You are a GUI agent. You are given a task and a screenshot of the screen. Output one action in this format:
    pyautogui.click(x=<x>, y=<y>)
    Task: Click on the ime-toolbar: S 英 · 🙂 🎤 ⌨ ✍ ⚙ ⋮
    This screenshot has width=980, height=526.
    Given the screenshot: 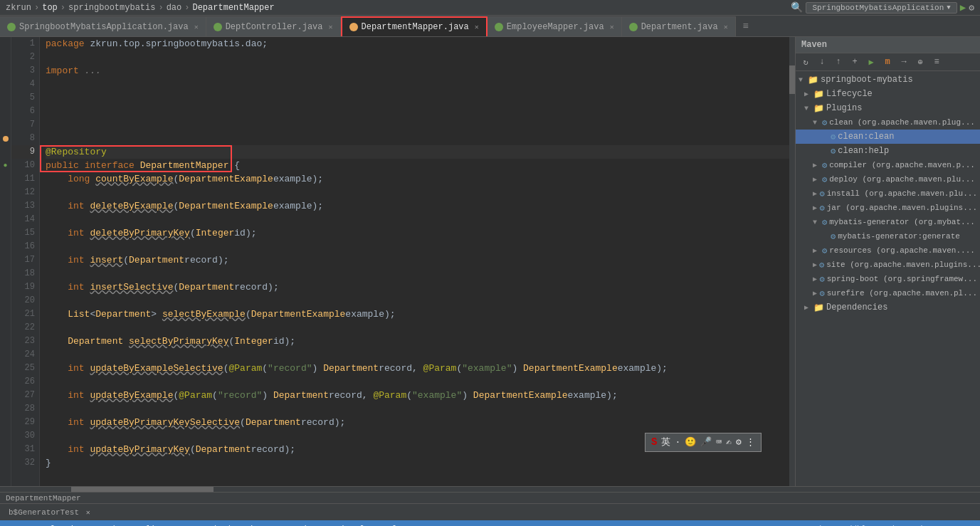 What is the action you would take?
    pyautogui.click(x=703, y=443)
    